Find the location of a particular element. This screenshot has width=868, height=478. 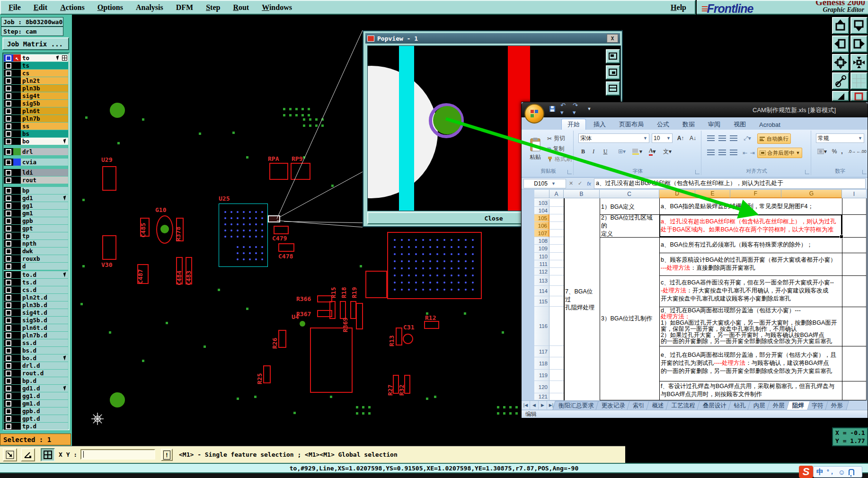

sheet-tab-叠层设计: 叠层设计 is located at coordinates (715, 406).